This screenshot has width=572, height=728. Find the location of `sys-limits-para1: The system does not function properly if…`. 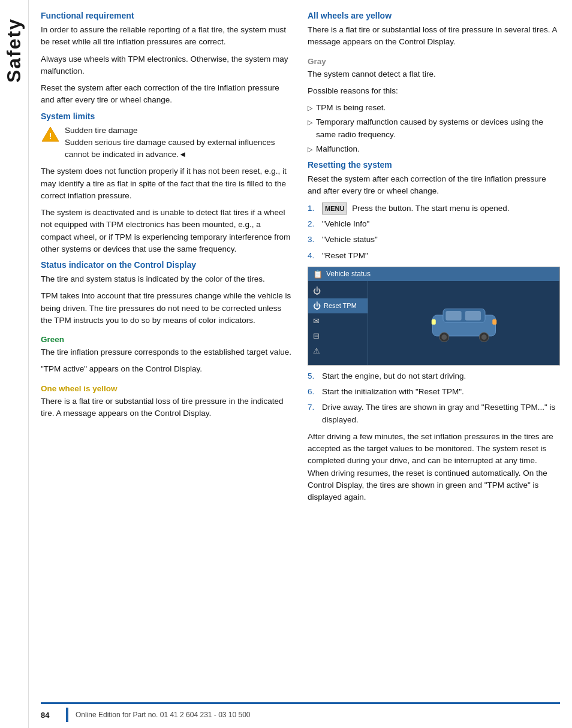

sys-limits-para1: The system does not function properly if… is located at coordinates (167, 183).